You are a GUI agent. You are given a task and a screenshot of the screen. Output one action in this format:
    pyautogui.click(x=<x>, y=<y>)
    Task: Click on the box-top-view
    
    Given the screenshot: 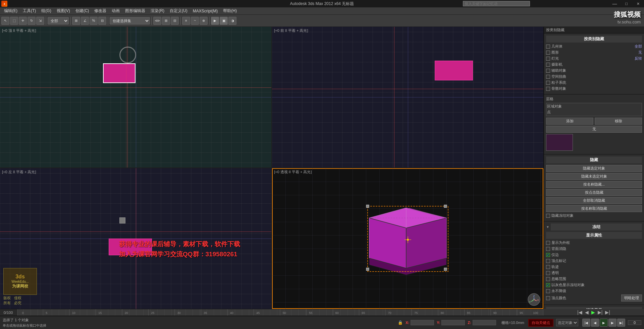 What is the action you would take?
    pyautogui.click(x=119, y=73)
    